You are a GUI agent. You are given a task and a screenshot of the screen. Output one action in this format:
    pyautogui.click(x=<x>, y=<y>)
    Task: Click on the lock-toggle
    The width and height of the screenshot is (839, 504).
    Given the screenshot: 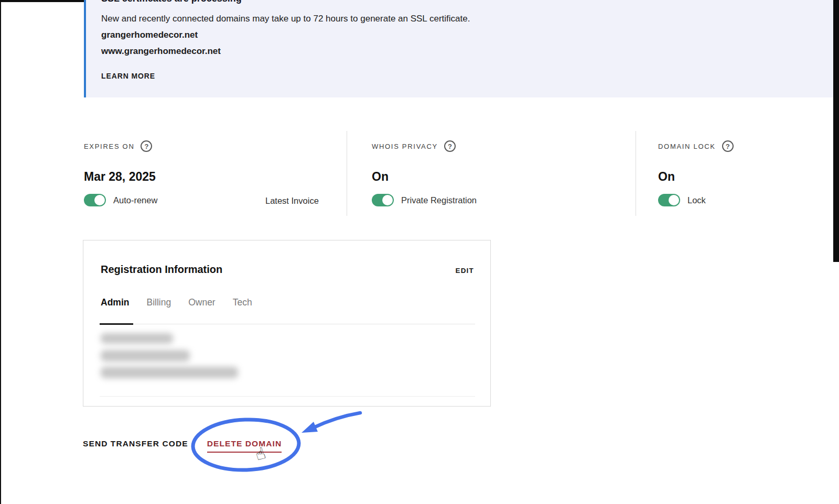 What is the action you would take?
    pyautogui.click(x=669, y=200)
    